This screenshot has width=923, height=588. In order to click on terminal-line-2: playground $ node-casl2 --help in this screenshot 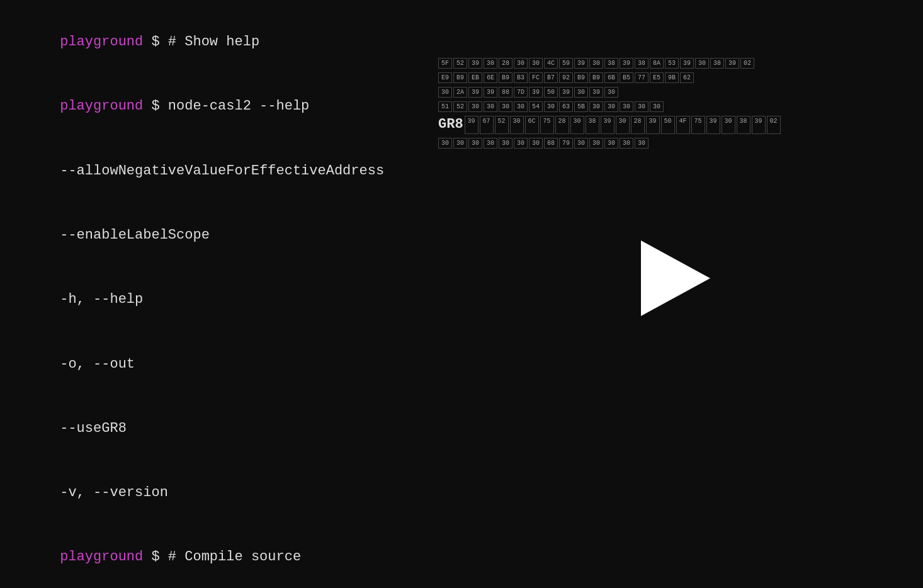, I will do `click(212, 106)`.